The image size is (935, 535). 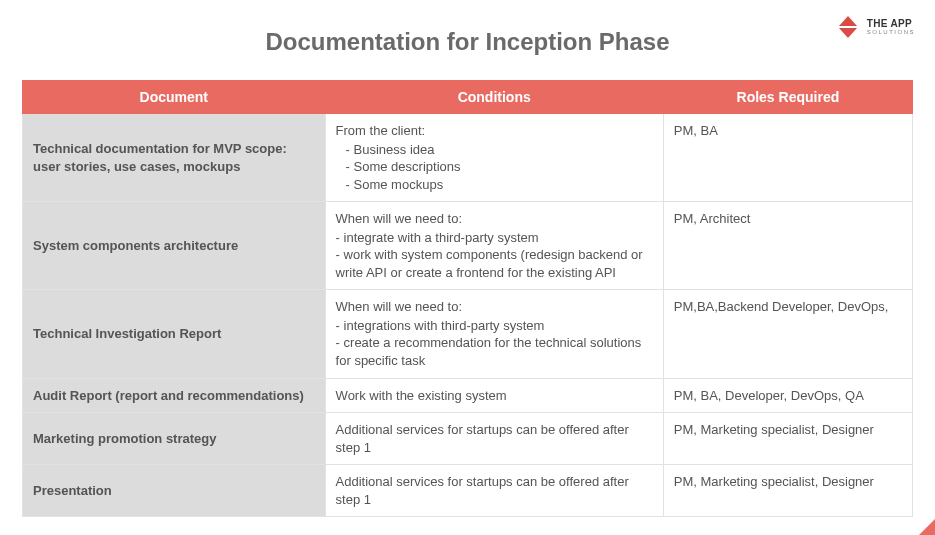 I want to click on logo-text-line1: THE APP, so click(x=891, y=24).